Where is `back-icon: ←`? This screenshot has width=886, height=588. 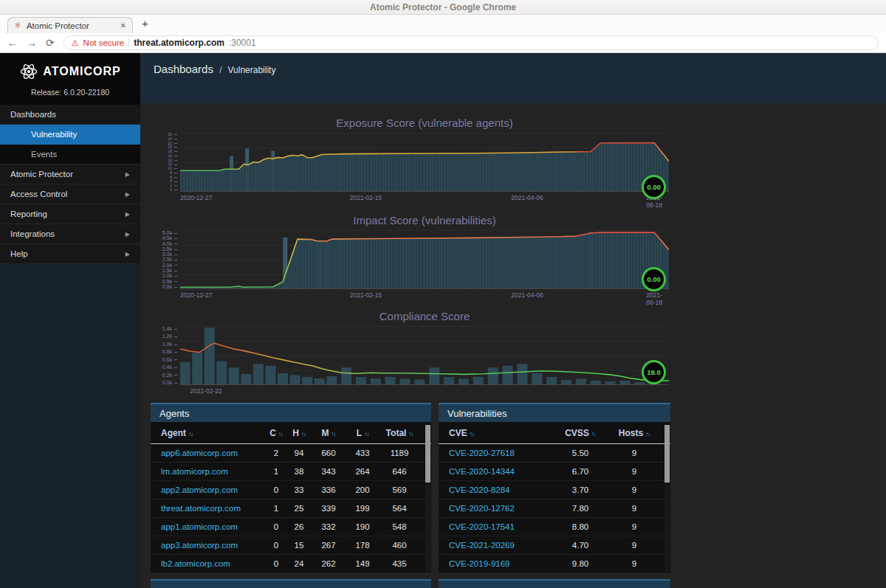 back-icon: ← is located at coordinates (13, 43).